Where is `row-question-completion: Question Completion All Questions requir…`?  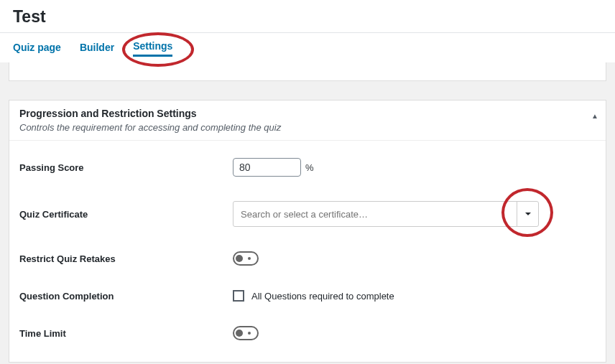
row-question-completion: Question Completion All Questions requir… is located at coordinates (308, 296).